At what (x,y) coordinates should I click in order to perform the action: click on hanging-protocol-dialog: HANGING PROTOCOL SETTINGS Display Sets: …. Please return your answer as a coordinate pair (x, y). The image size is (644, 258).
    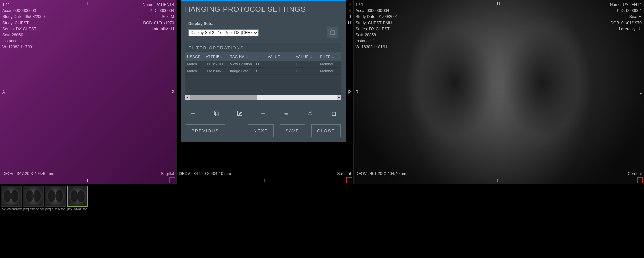
    Looking at the image, I should click on (263, 71).